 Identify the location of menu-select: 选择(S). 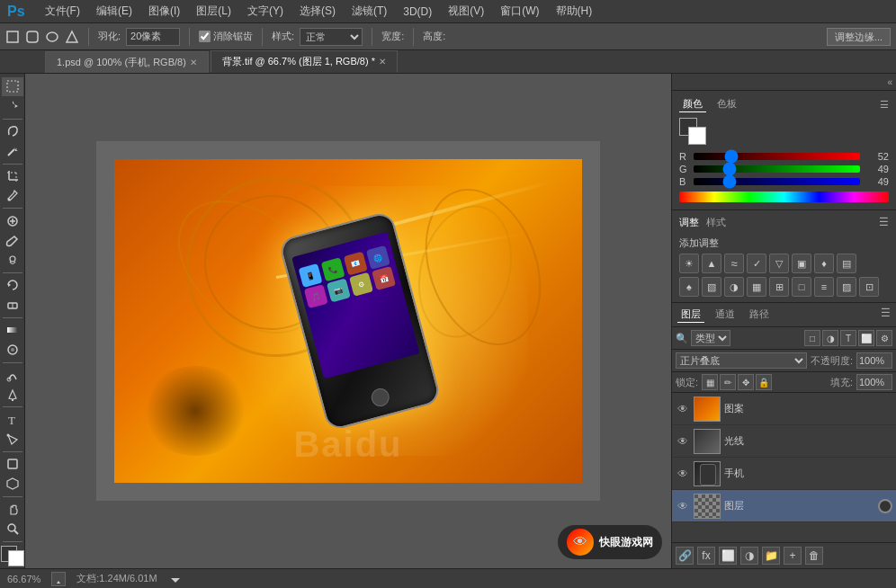
(318, 11).